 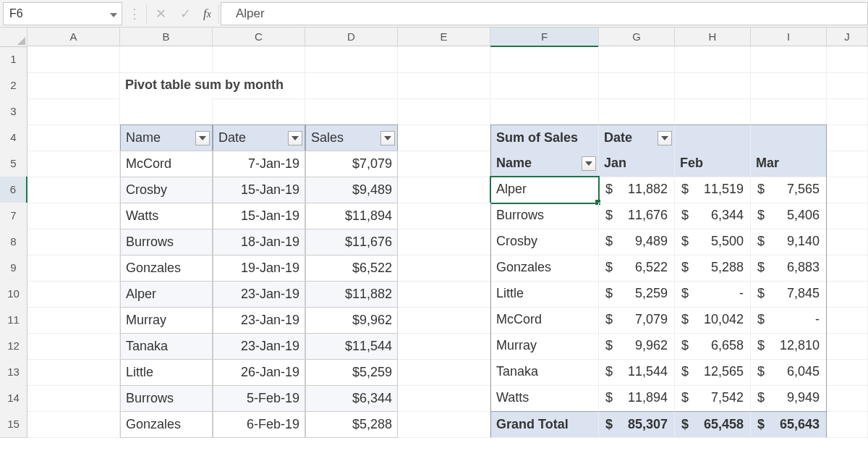 I want to click on table-cell-sales: $9,962, so click(x=352, y=320).